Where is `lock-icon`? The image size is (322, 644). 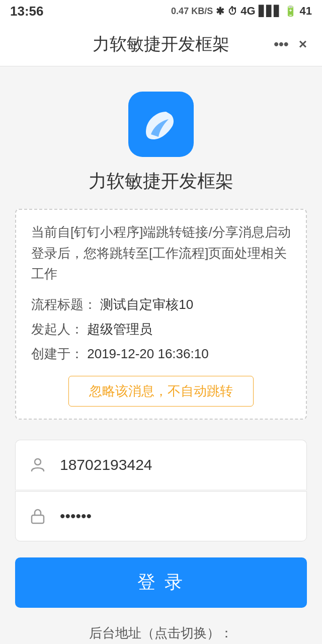
lock-icon is located at coordinates (40, 516).